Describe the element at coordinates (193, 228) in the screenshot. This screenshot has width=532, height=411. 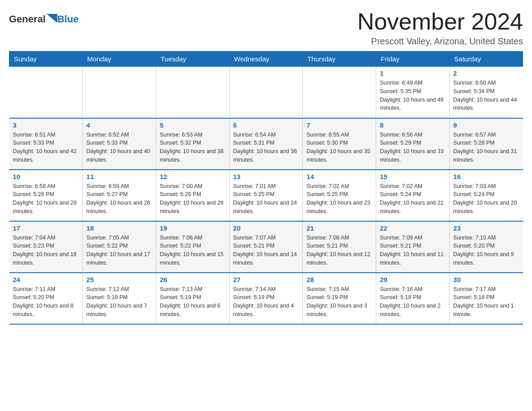
I see `day-number: 19` at that location.